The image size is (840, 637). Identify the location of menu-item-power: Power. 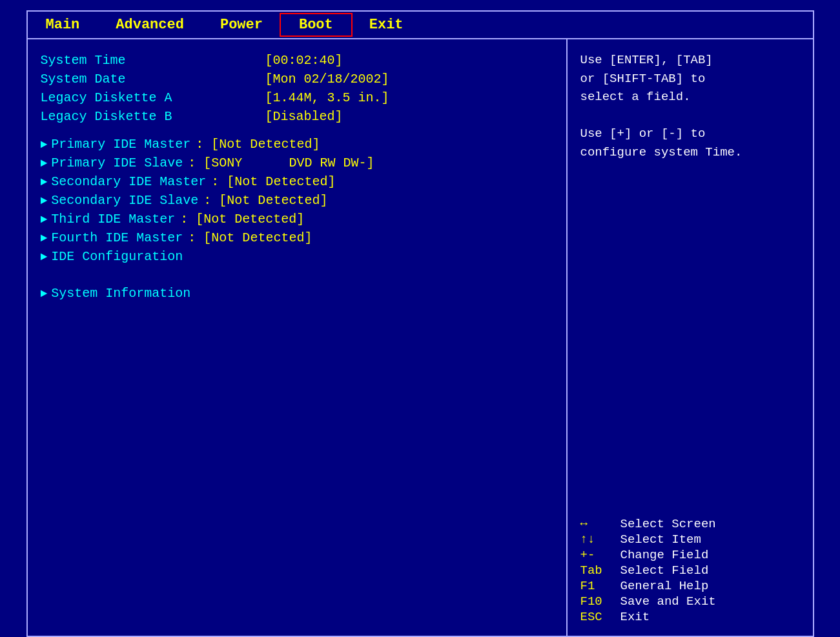
(241, 25).